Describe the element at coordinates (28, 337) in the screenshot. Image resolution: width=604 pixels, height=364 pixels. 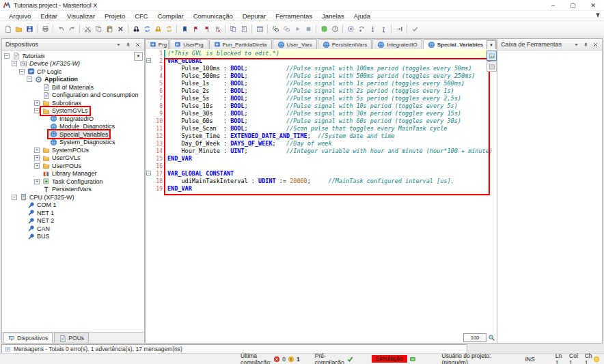
I see `panel-tab-dispositivos: Dispositivos` at that location.